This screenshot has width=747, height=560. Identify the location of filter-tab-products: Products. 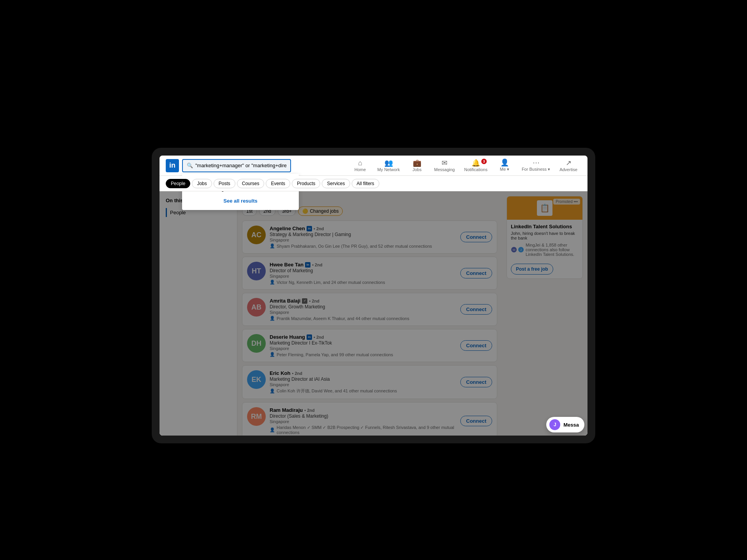
(306, 184).